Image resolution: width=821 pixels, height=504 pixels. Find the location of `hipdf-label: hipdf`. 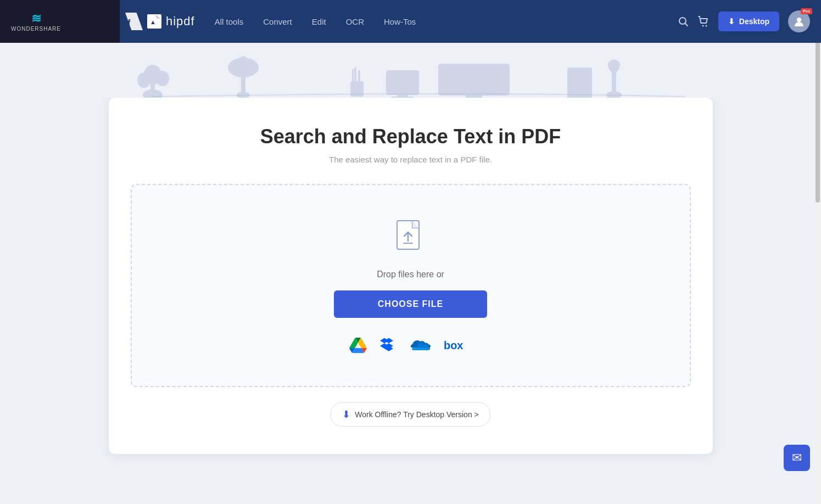

hipdf-label: hipdf is located at coordinates (180, 21).